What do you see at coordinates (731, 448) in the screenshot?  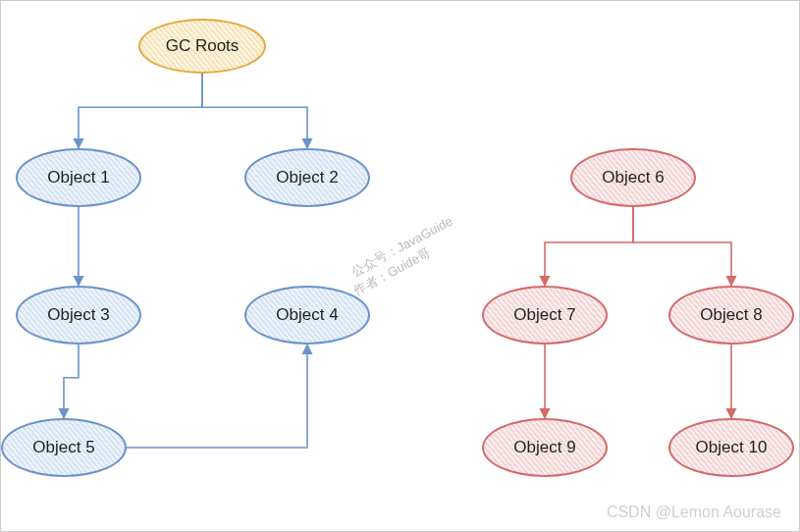 I see `node-obj10: Object 10` at bounding box center [731, 448].